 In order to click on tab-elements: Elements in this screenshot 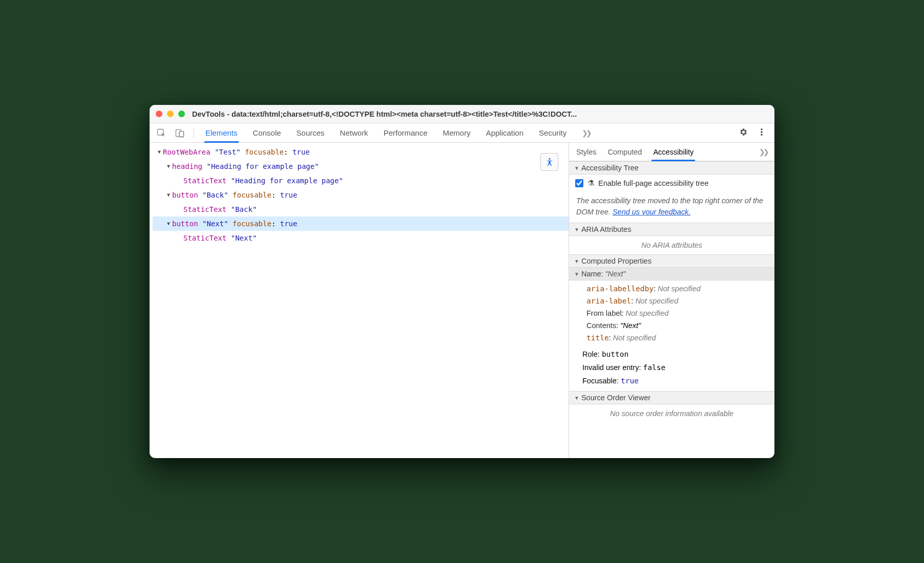, I will do `click(221, 133)`.